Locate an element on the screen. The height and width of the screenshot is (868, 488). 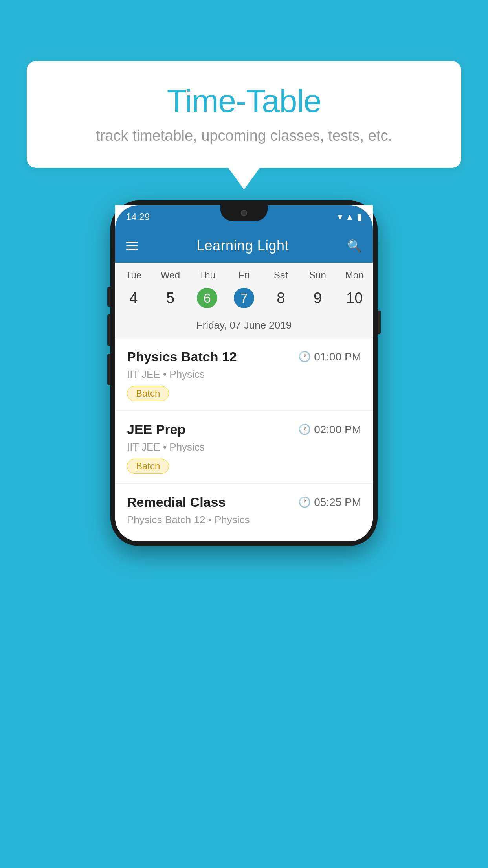
schedule-meta-1: IIT JEE • Physics is located at coordinates (244, 374).